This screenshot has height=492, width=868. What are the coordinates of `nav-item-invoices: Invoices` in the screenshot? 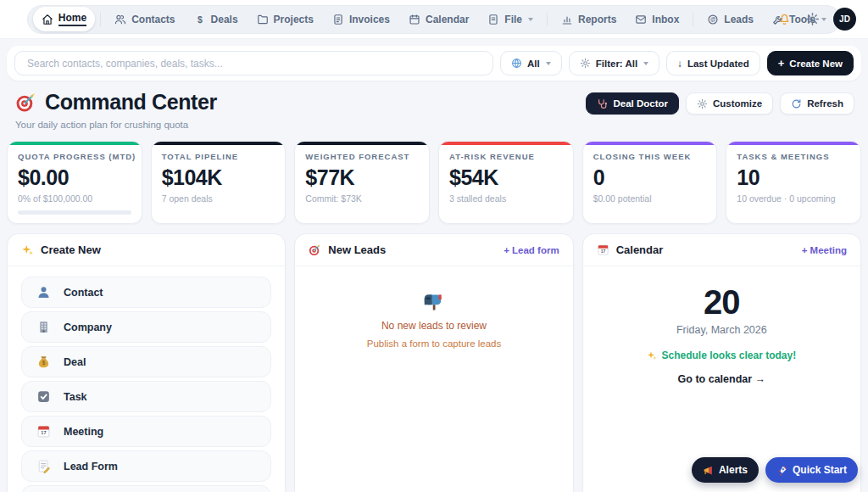 It's located at (361, 20).